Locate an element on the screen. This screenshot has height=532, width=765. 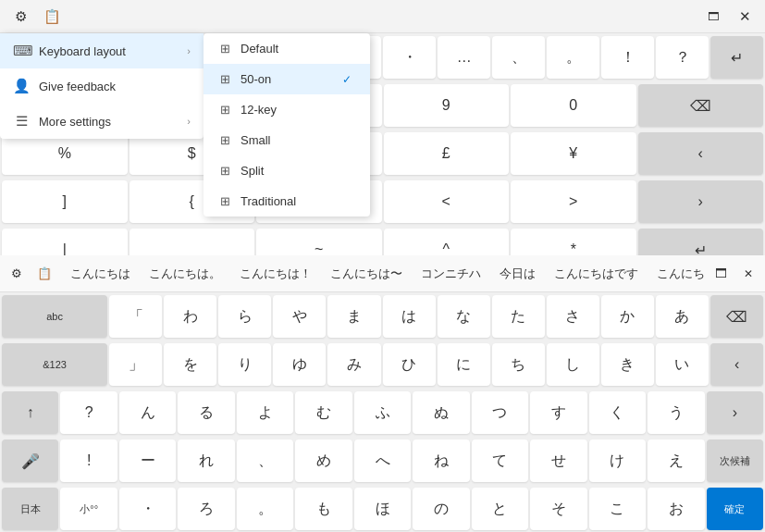
suggestion-5: コンニチハ is located at coordinates (451, 274).